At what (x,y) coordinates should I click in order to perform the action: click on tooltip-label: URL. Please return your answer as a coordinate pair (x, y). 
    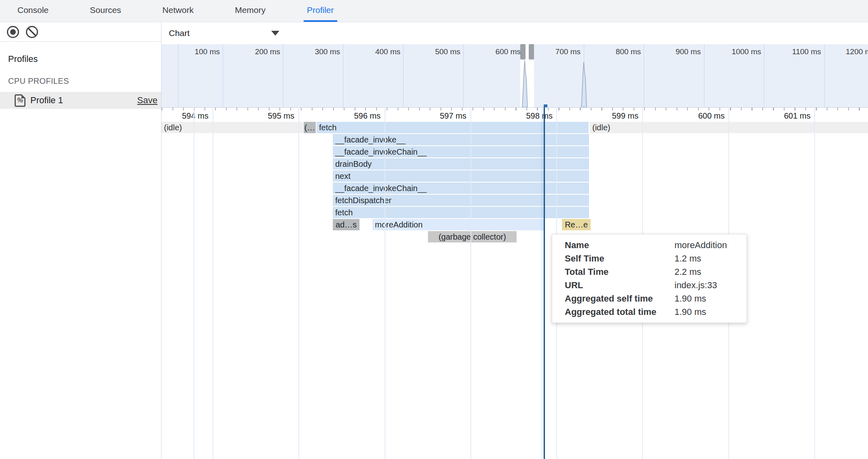
    Looking at the image, I should click on (619, 285).